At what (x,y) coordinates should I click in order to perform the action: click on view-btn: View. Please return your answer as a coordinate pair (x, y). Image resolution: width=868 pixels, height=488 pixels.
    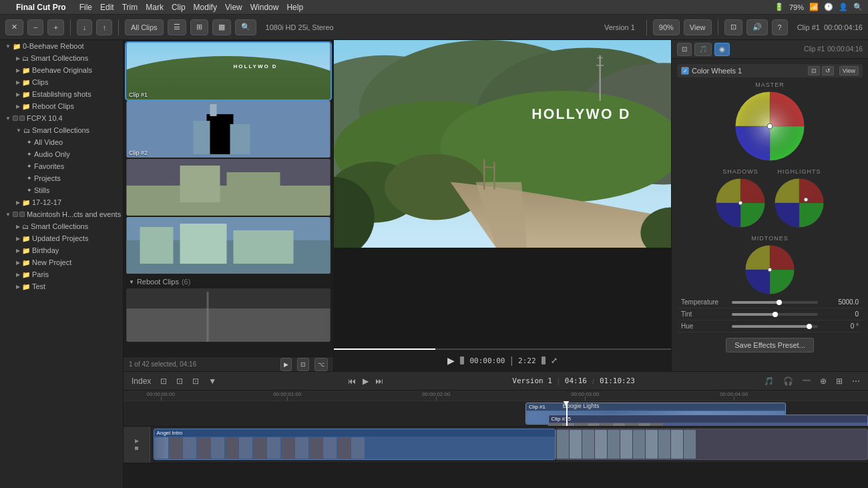
    Looking at the image, I should click on (698, 27).